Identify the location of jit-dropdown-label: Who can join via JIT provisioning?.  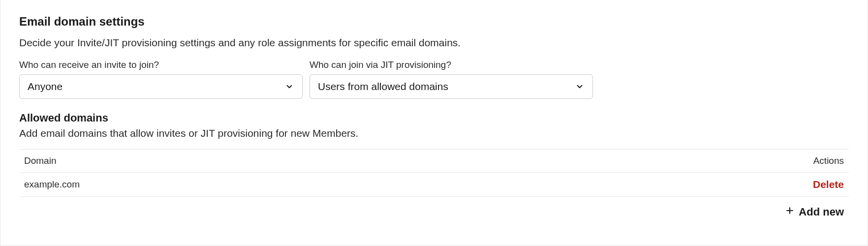
(451, 65).